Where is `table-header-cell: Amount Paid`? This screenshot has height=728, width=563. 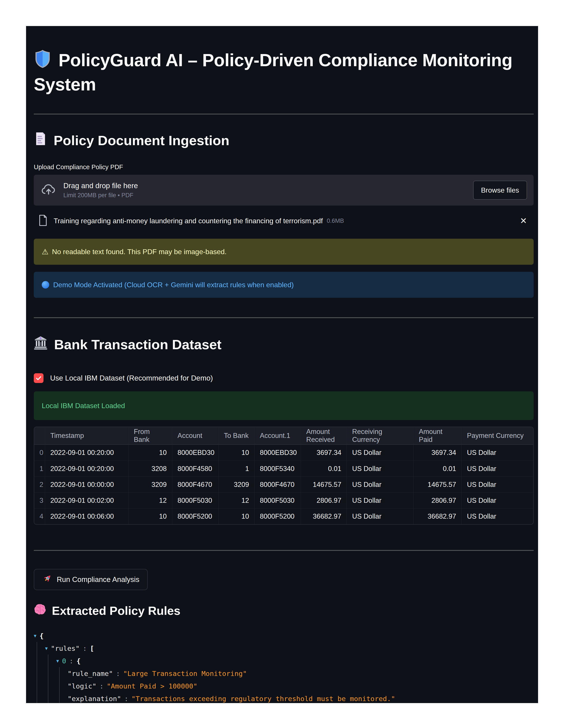
table-header-cell: Amount Paid is located at coordinates (437, 436).